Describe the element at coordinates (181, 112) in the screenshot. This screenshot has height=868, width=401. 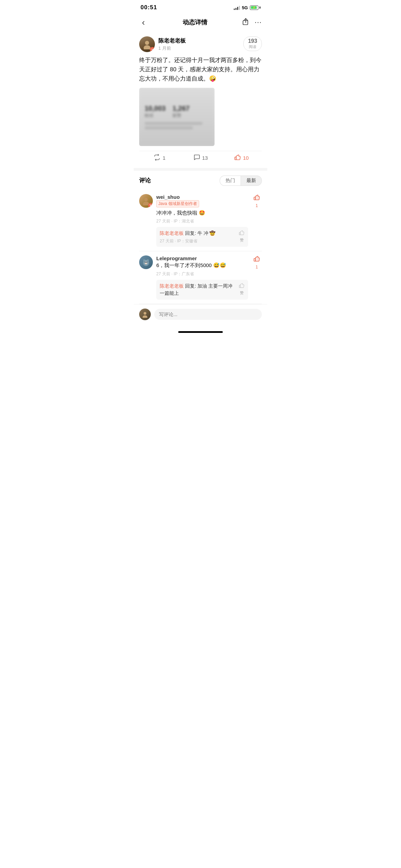
I see `likes-stat: 1,267 获赞` at that location.